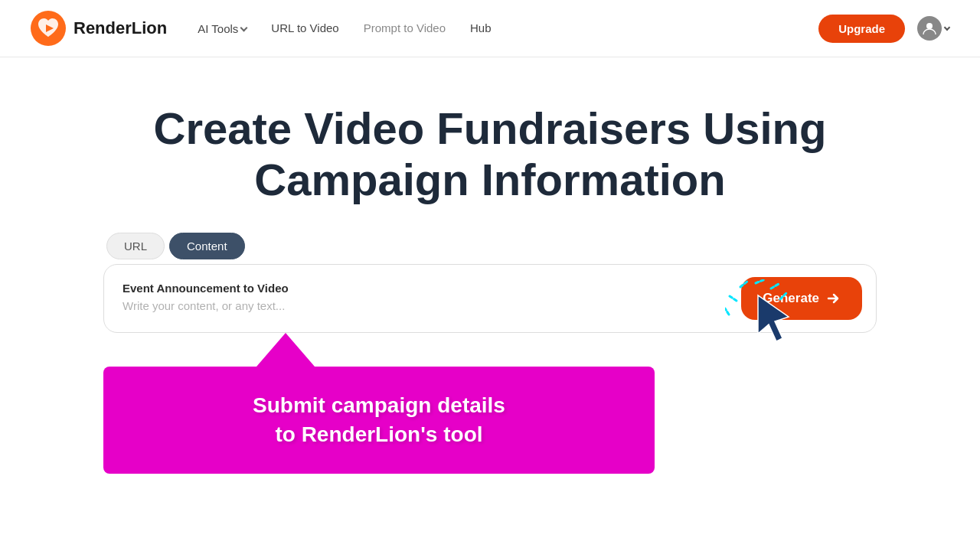  Describe the element at coordinates (244, 28) in the screenshot. I see `chevron-down-icon` at that location.